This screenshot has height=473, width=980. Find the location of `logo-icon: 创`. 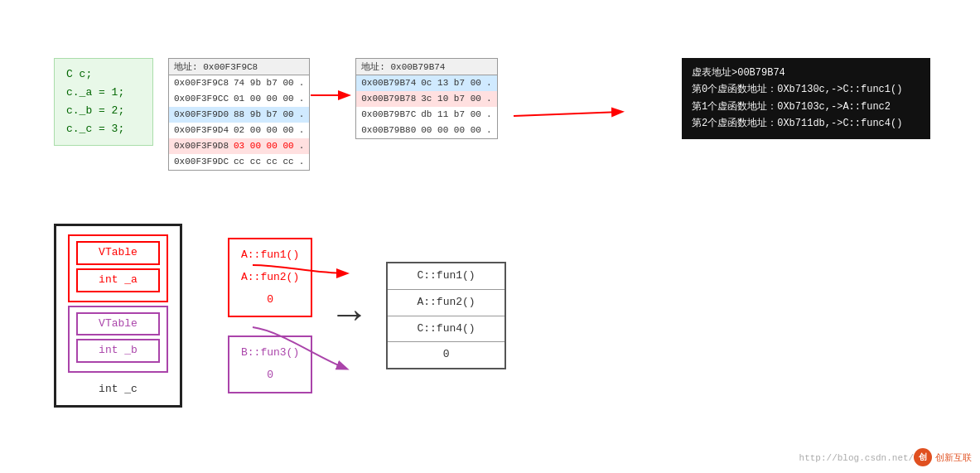

logo-icon: 创 is located at coordinates (923, 457).